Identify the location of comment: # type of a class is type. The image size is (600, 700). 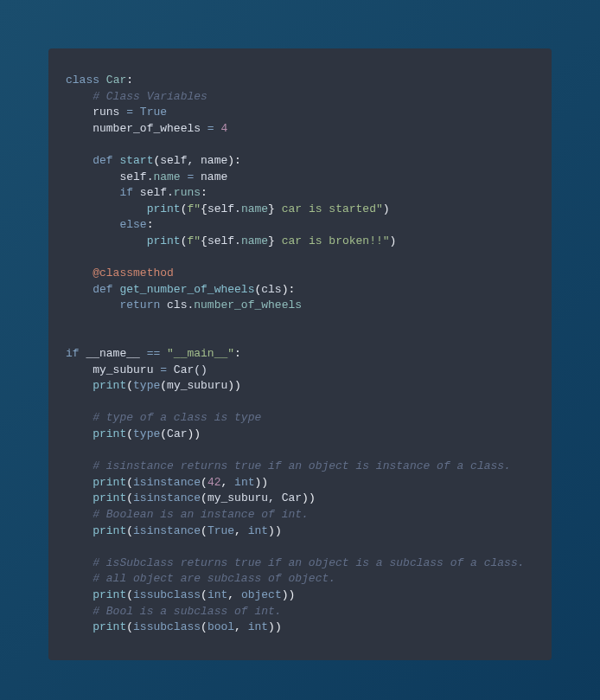
(176, 417).